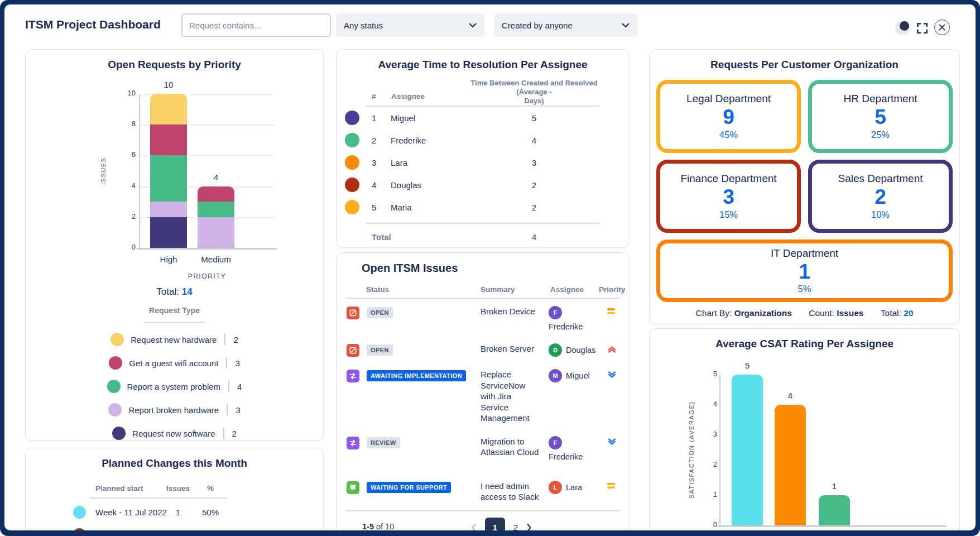 The image size is (980, 536). What do you see at coordinates (174, 363) in the screenshot?
I see `legend-item: Get a guest wifi account 3` at bounding box center [174, 363].